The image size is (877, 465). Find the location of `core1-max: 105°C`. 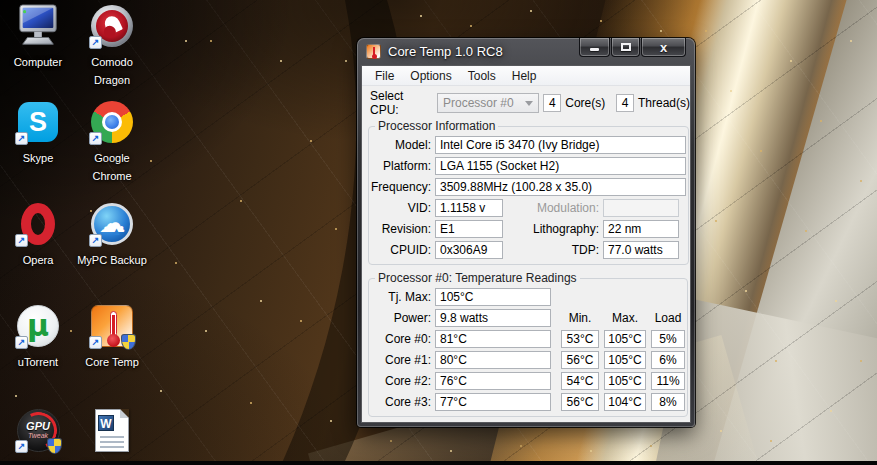

core1-max: 105°C is located at coordinates (625, 360).